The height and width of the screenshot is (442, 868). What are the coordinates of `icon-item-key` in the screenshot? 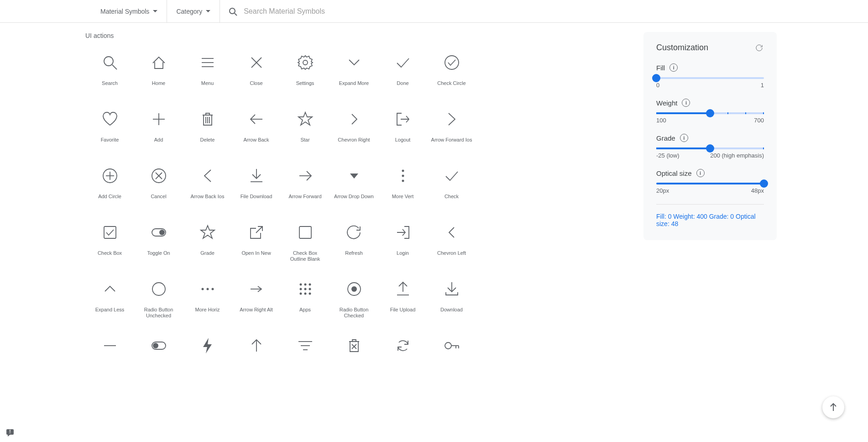 It's located at (452, 355).